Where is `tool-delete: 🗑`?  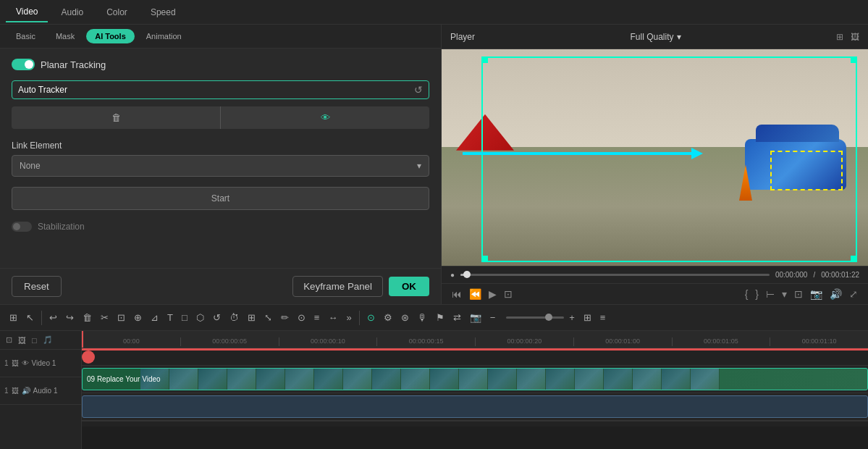 tool-delete: 🗑 is located at coordinates (87, 317).